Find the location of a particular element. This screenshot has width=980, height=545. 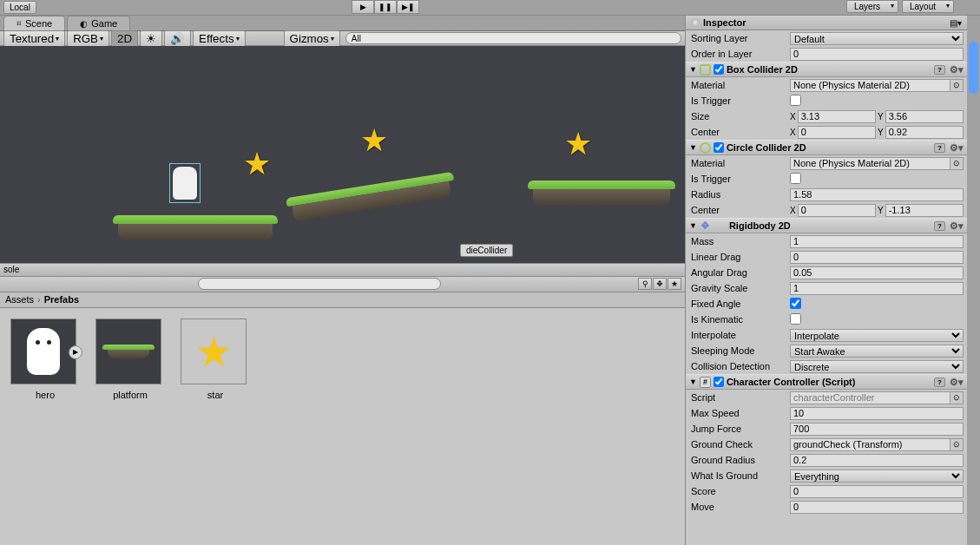

inspector-icon is located at coordinates (695, 23).